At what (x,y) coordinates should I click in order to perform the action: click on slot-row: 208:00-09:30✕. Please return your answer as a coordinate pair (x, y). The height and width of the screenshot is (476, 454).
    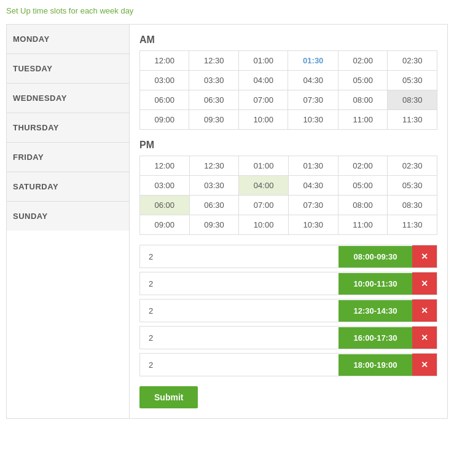
    Looking at the image, I should click on (289, 256).